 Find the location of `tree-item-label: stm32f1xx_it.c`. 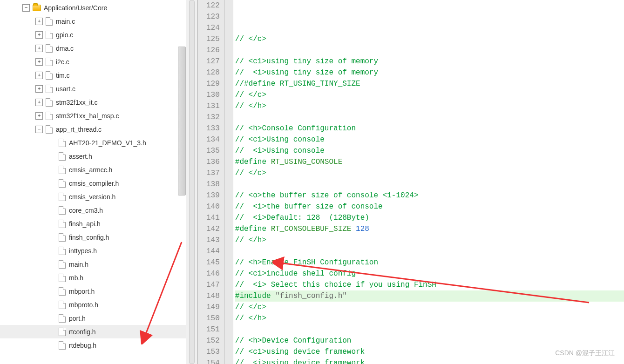

tree-item-label: stm32f1xx_it.c is located at coordinates (76, 102).